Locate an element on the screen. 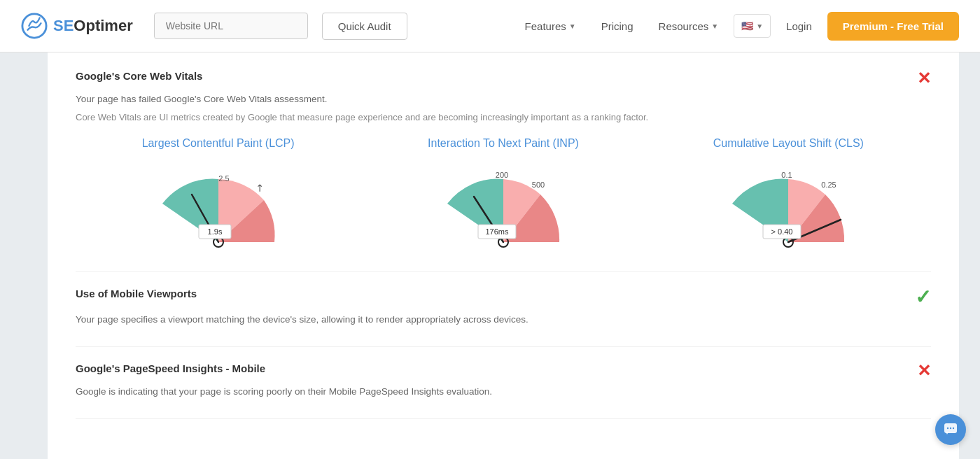  inp-gauge: Interaction To Next Paint (INP) 200 is located at coordinates (503, 197).